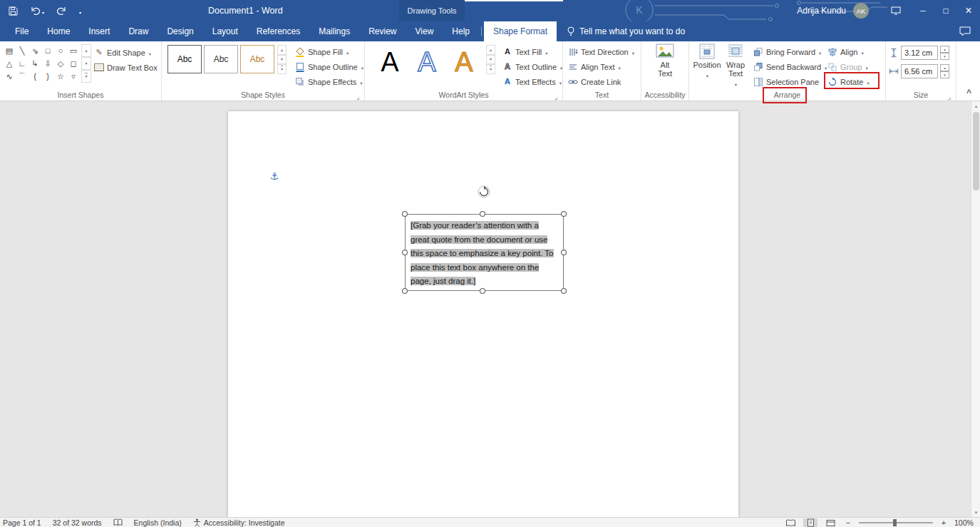 This screenshot has width=980, height=527. Describe the element at coordinates (278, 31) in the screenshot. I see `tab-references: References` at that location.